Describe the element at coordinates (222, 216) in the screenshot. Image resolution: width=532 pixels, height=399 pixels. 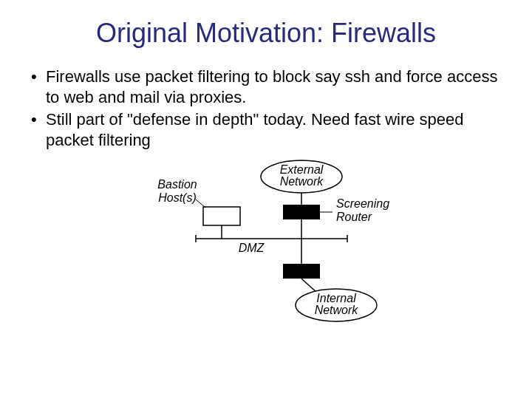
I see `bastion-host-node` at that location.